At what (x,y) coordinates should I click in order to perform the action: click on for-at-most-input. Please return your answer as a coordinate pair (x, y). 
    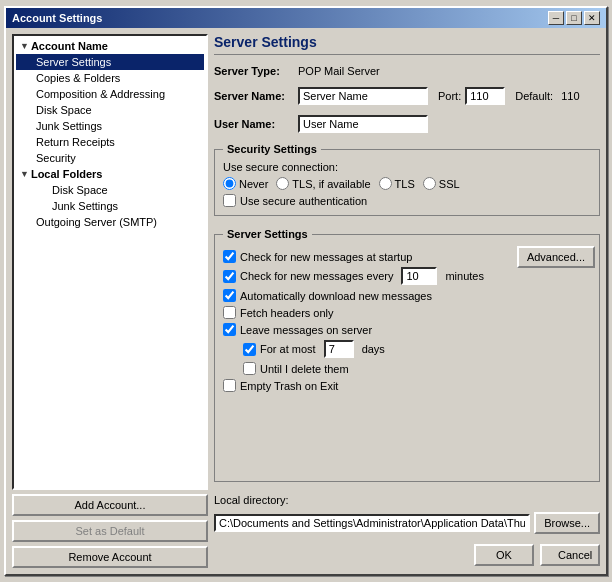
    Looking at the image, I should click on (339, 349).